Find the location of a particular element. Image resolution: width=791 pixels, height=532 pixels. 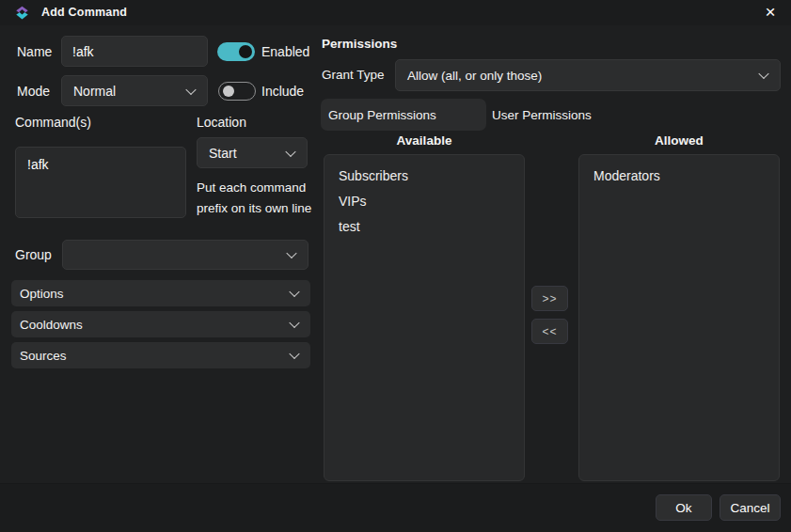

grant-type-label: Grant Type is located at coordinates (354, 75).